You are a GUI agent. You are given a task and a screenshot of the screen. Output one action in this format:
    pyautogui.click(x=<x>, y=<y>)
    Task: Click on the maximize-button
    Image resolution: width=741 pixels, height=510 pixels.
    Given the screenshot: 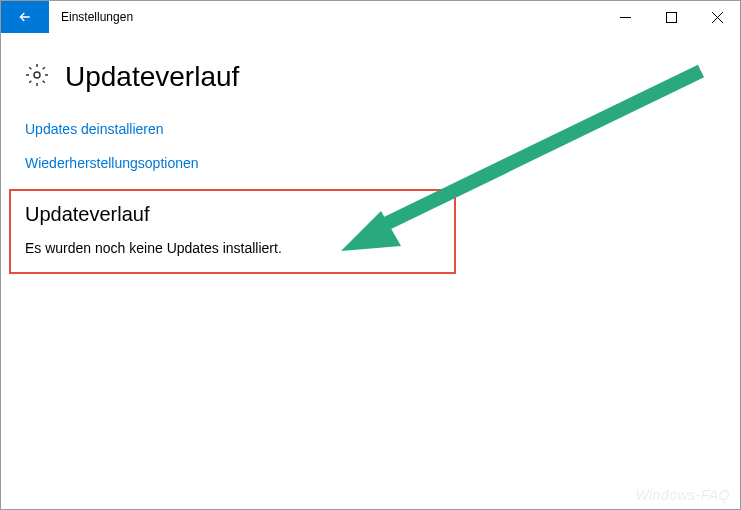 What is the action you would take?
    pyautogui.click(x=671, y=17)
    